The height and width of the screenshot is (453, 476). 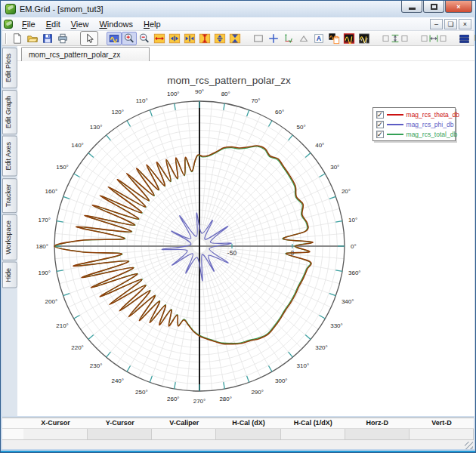 What do you see at coordinates (229, 80) in the screenshot?
I see `plot-title: mom_rcs_pattern_polar_zx` at bounding box center [229, 80].